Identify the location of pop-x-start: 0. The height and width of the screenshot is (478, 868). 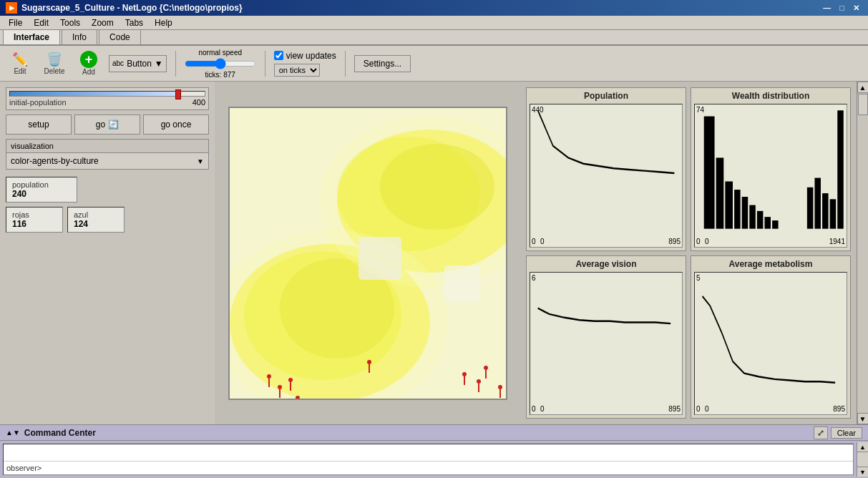
(542, 242).